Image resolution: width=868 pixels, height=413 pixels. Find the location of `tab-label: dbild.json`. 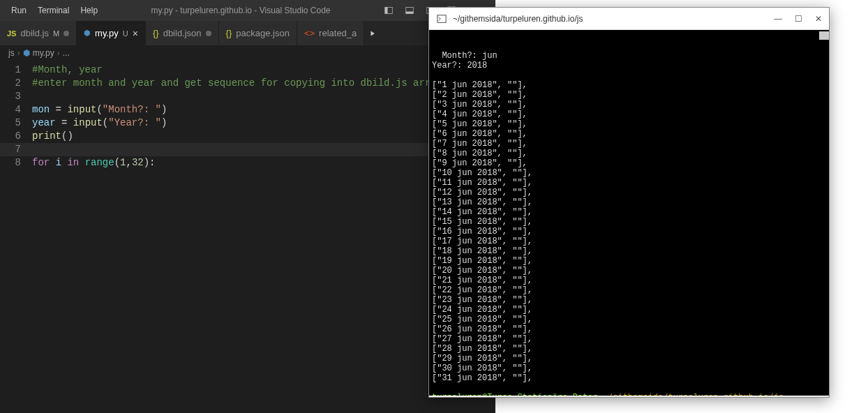

tab-label: dbild.json is located at coordinates (183, 33).